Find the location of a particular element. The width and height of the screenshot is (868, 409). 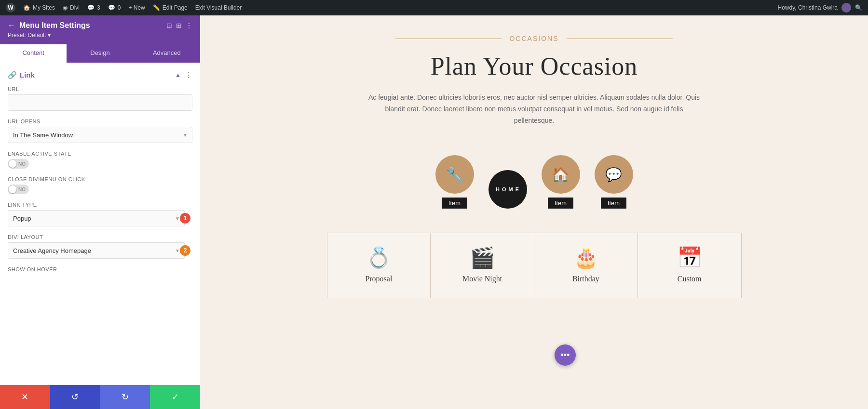

section-menu-icon: ⋮ is located at coordinates (189, 75).